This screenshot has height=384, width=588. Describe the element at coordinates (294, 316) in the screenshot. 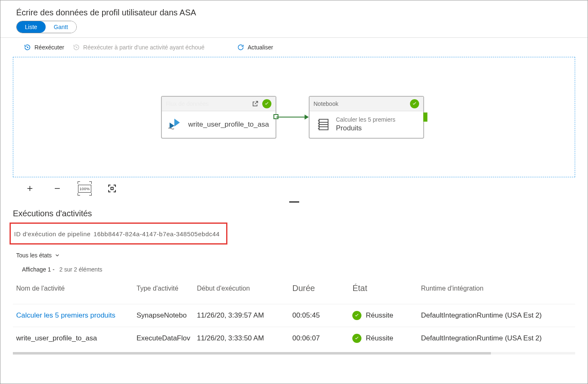

I see `table-row: Calculer les 5 premiers produits Synapse…` at that location.